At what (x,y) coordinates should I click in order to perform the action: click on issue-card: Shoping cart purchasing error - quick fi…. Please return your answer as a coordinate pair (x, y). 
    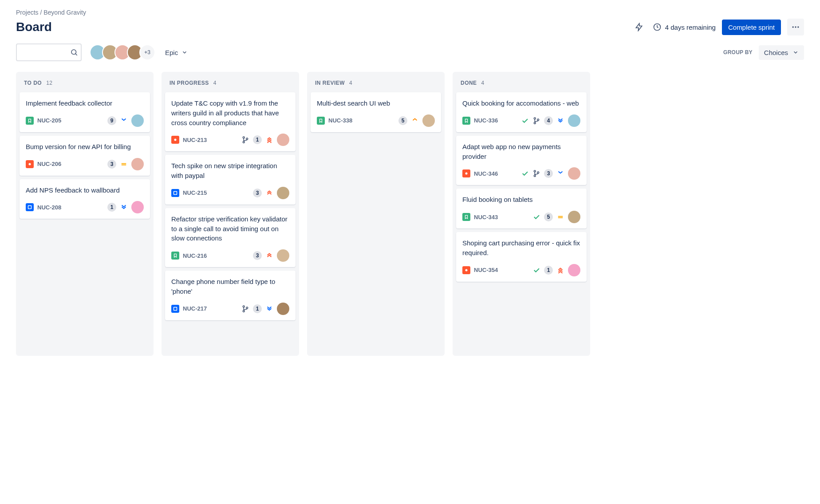
    Looking at the image, I should click on (521, 257).